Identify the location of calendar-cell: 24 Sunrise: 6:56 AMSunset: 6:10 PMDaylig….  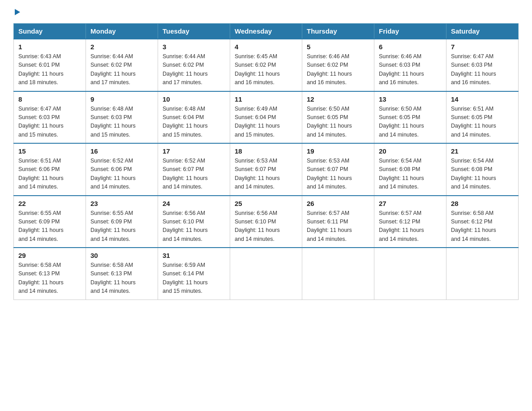
(194, 222).